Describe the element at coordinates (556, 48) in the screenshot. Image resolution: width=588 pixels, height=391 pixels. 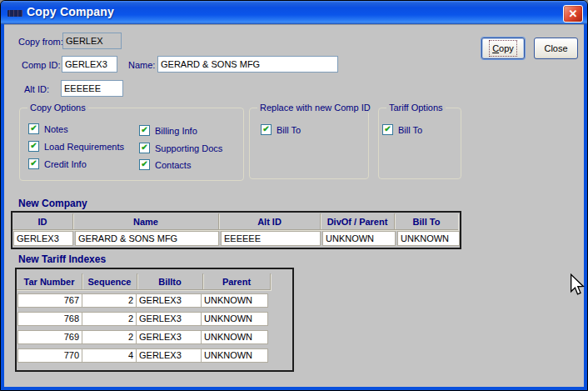
I see `close-button: Close` at that location.